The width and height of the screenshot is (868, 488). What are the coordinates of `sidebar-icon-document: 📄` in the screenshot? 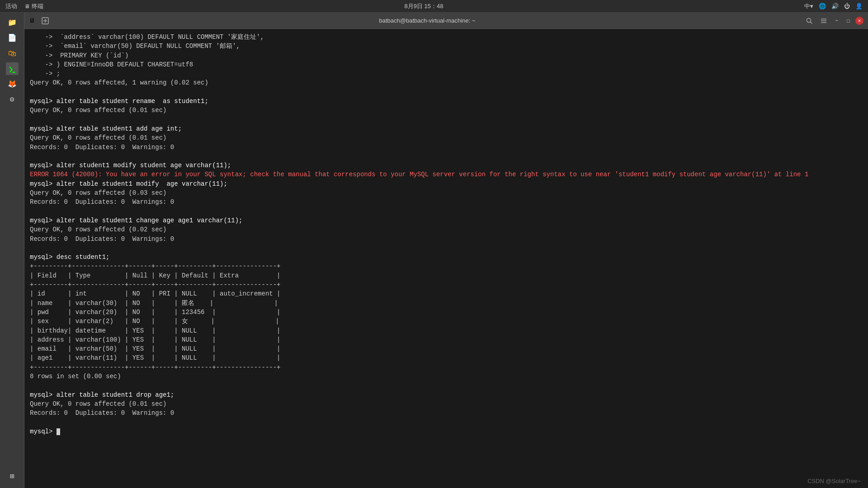 It's located at (12, 38).